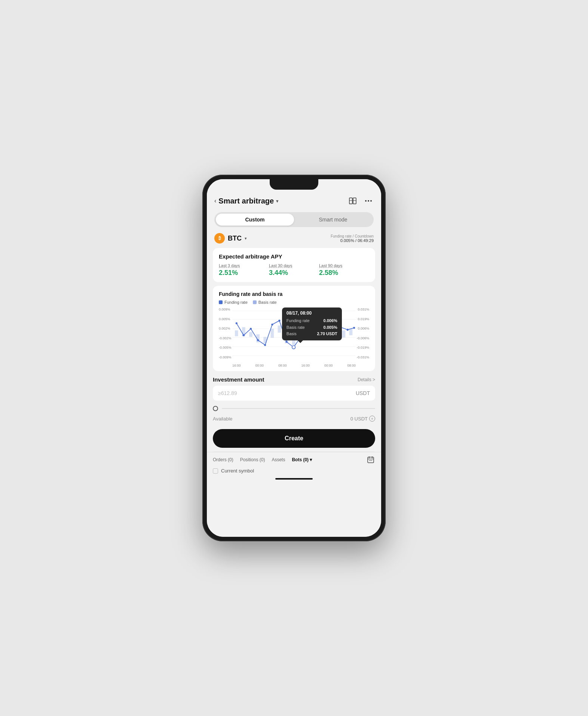 Image resolution: width=588 pixels, height=716 pixels. What do you see at coordinates (294, 270) in the screenshot?
I see `apy-row: Last 3 days 2.51% Last 30 days 3.44% Las…` at bounding box center [294, 270].